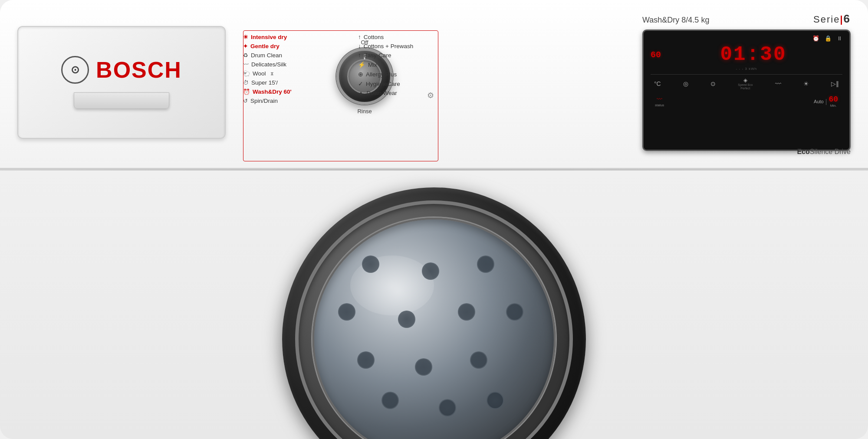  I want to click on hygiene-care-icon: ✓, so click(361, 84).